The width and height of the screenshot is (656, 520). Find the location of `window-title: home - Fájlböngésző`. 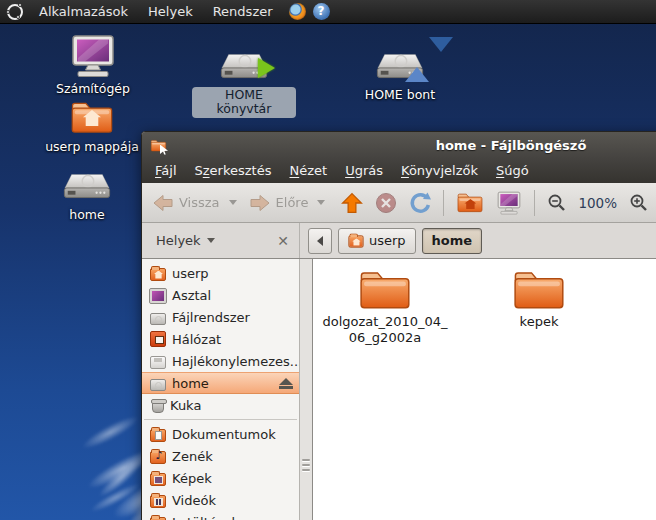

window-title: home - Fájlböngésző is located at coordinates (399, 146).